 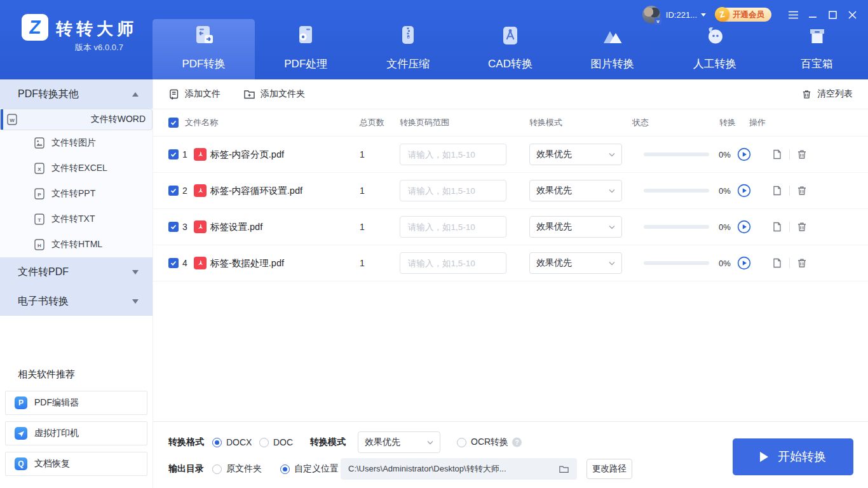 What do you see at coordinates (173, 227) in the screenshot?
I see `check-icon` at bounding box center [173, 227].